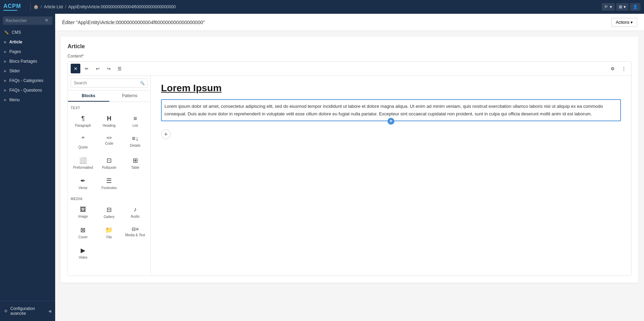  I want to click on block-item-code: <> Code, so click(109, 142).